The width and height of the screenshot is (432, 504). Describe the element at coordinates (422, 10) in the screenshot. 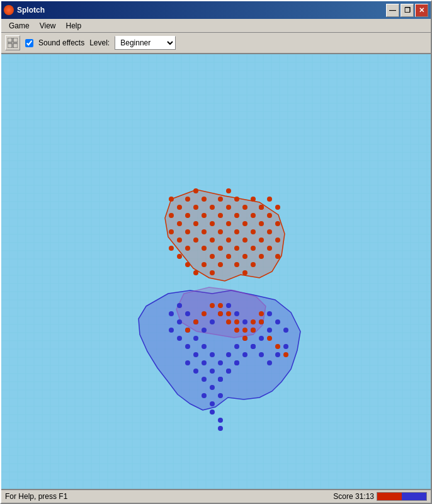

I see `close-button: ✕` at that location.